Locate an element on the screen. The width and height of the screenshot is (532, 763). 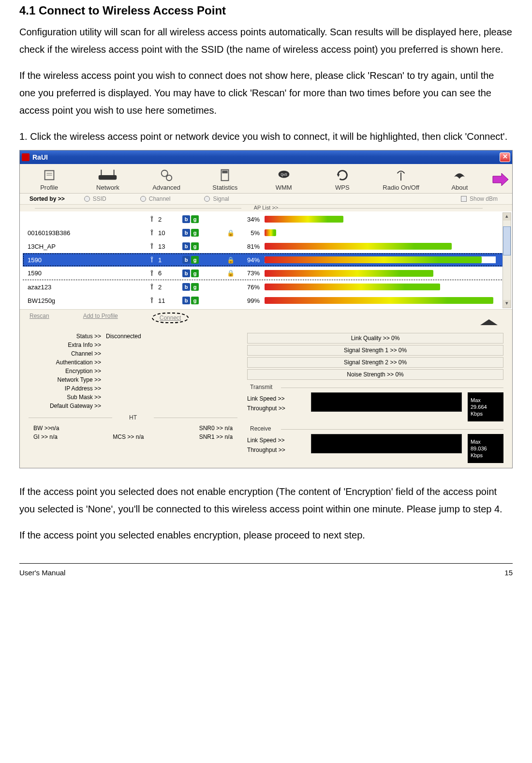
encryption-label: Encryption >> is located at coordinates (65, 371).